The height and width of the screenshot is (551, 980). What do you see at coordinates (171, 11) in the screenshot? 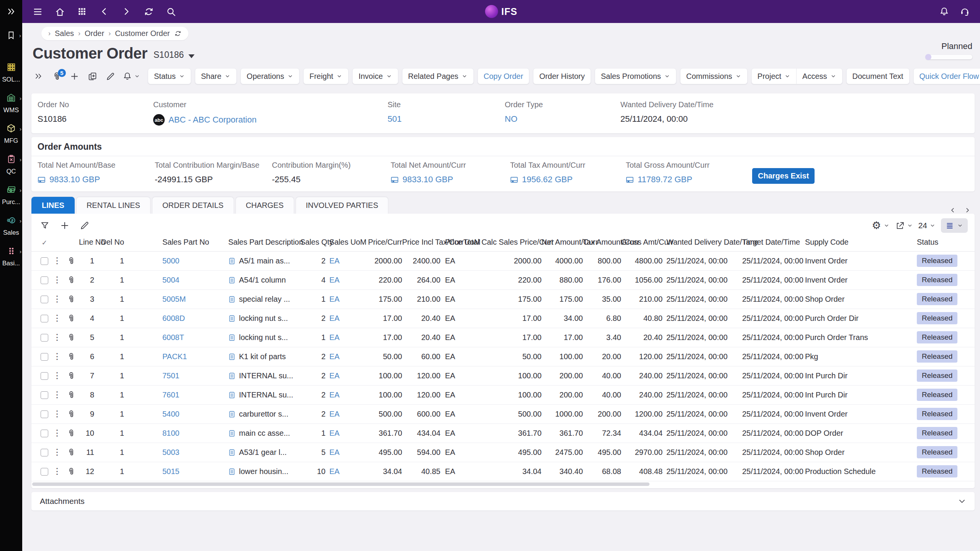
I see `search-icon` at bounding box center [171, 11].